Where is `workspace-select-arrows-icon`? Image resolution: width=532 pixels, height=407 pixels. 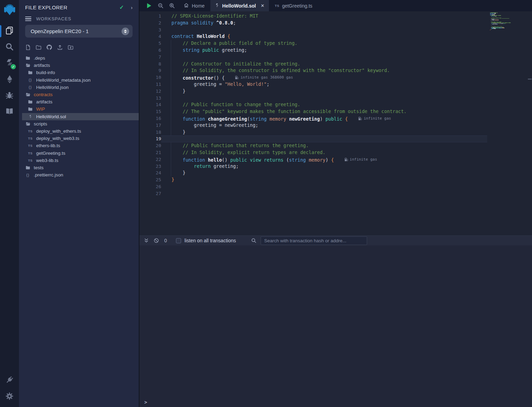 workspace-select-arrows-icon is located at coordinates (125, 31).